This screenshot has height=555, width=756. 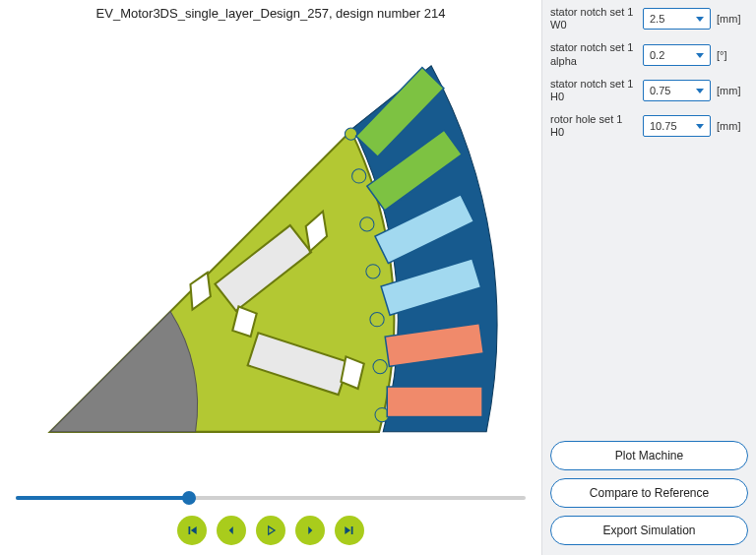 I want to click on param-label-w0: stator notch set 1 W0, so click(x=594, y=19).